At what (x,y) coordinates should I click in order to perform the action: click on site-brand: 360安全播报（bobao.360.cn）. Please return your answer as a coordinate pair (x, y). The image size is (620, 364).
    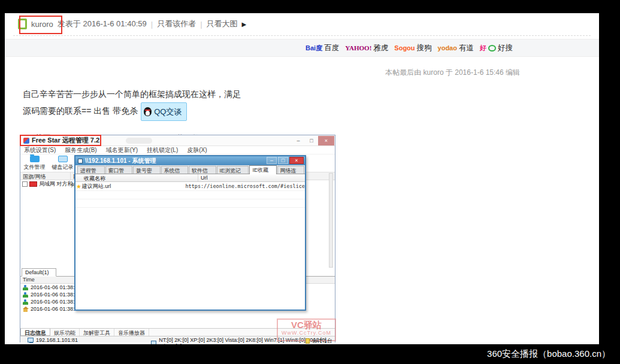
    Looking at the image, I should click on (549, 354).